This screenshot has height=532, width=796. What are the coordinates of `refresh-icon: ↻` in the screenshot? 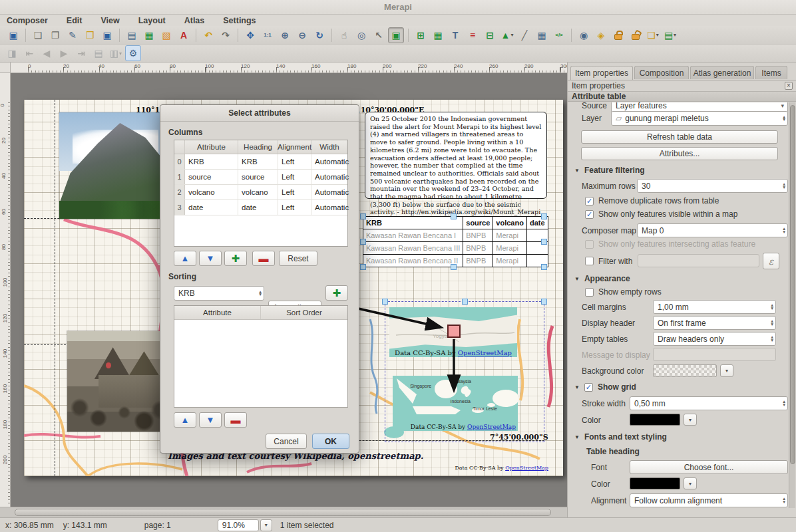 It's located at (319, 35).